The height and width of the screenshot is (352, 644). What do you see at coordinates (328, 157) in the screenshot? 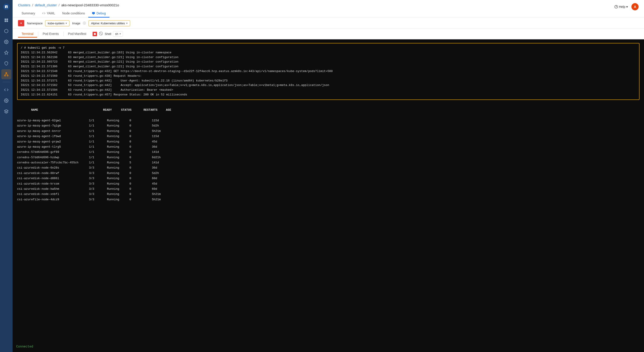
I see `table-row-7: coredns-57dd64d696-hzdwp1/1Running06d21h` at bounding box center [328, 157].